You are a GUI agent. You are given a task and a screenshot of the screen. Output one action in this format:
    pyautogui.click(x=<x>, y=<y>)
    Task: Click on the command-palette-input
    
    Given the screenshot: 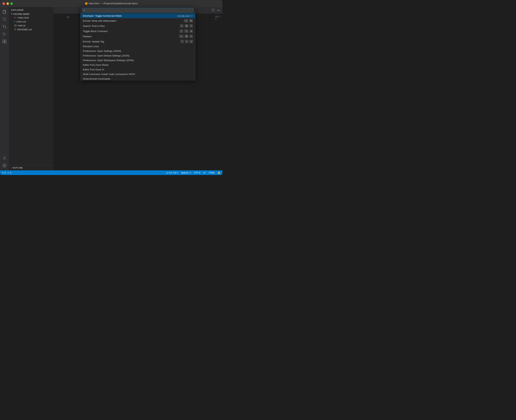 What is the action you would take?
    pyautogui.click(x=138, y=10)
    